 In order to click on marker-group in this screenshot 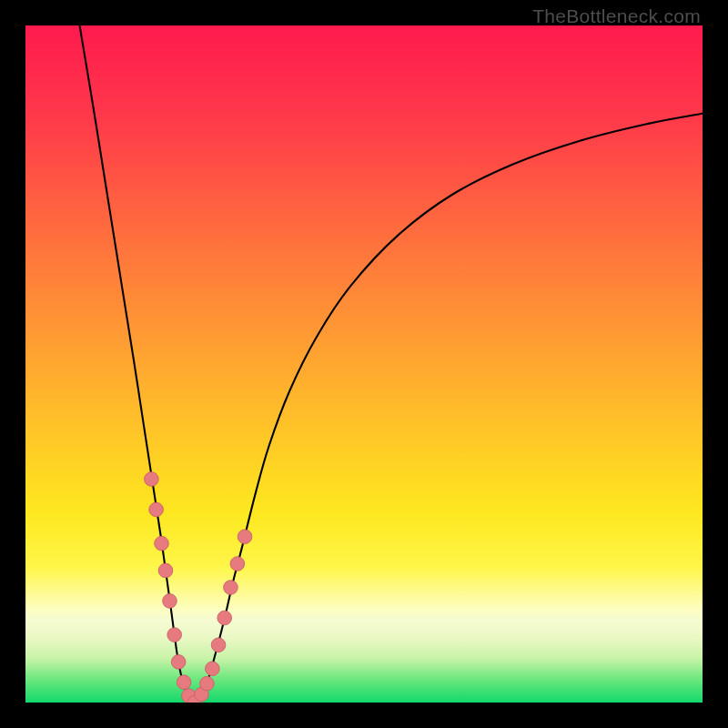, I will do `click(198, 588)`.